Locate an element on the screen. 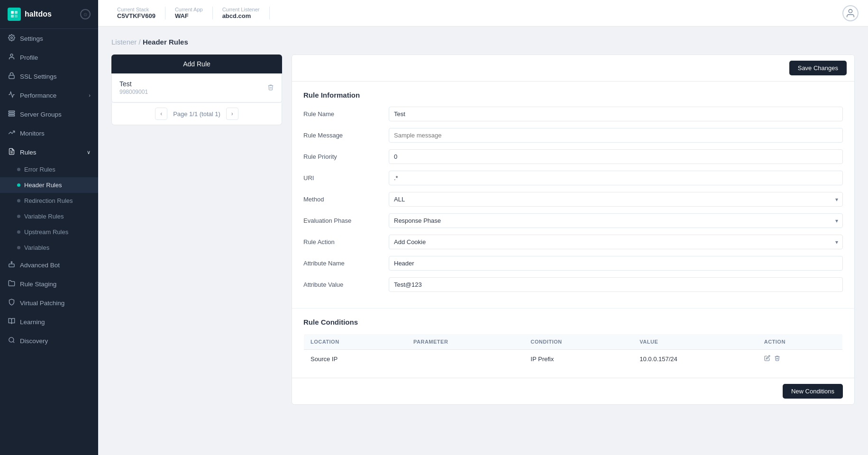  method-select-wrapper: ALL GET POST PUT DELETE is located at coordinates (616, 199).